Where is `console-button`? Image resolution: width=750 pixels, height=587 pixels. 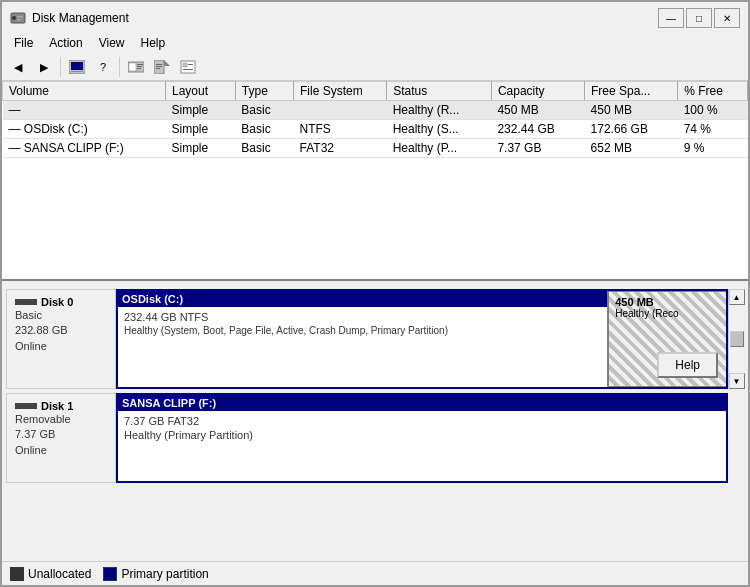
console-button is located at coordinates (77, 67).